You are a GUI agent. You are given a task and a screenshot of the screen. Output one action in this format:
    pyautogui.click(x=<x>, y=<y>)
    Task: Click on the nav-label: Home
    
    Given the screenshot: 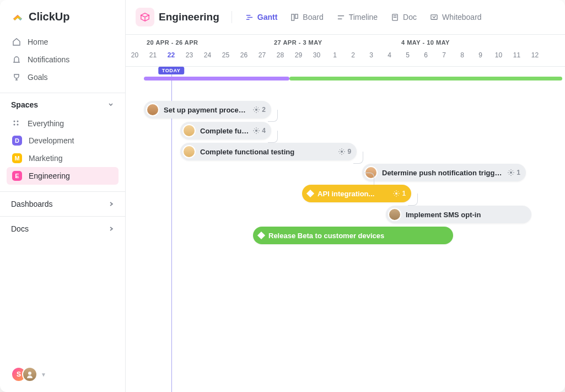 What is the action you would take?
    pyautogui.click(x=37, y=42)
    